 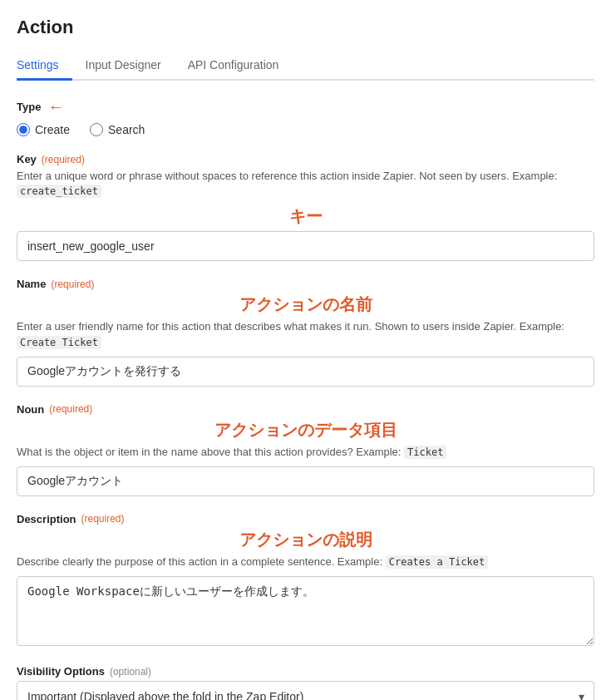 What do you see at coordinates (306, 672) in the screenshot?
I see `visibility-field-label: Visibility Options (optional)` at bounding box center [306, 672].